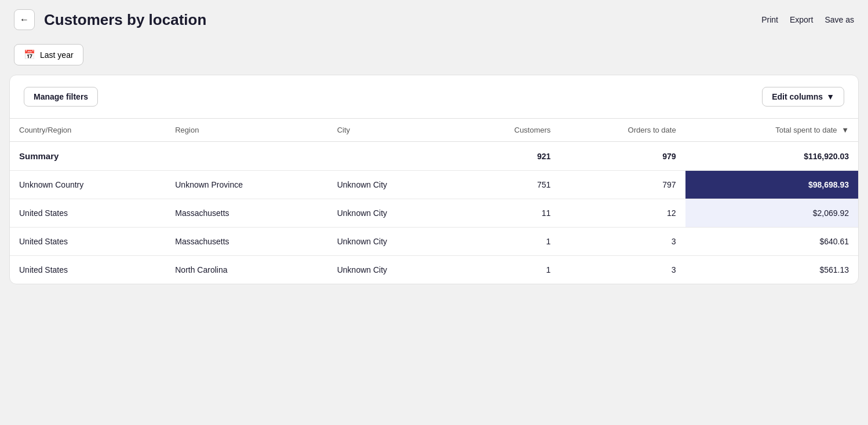 The image size is (868, 425). I want to click on row-customers: 11, so click(508, 213).